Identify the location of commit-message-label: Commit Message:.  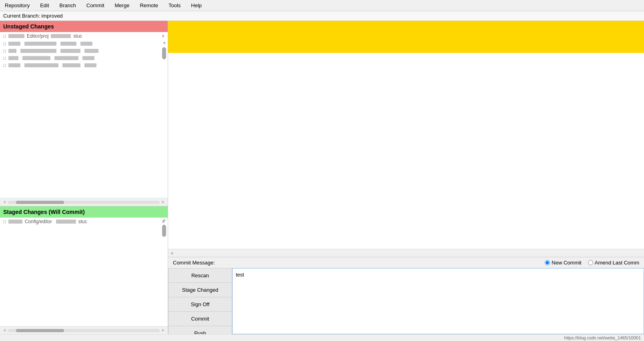
(194, 263).